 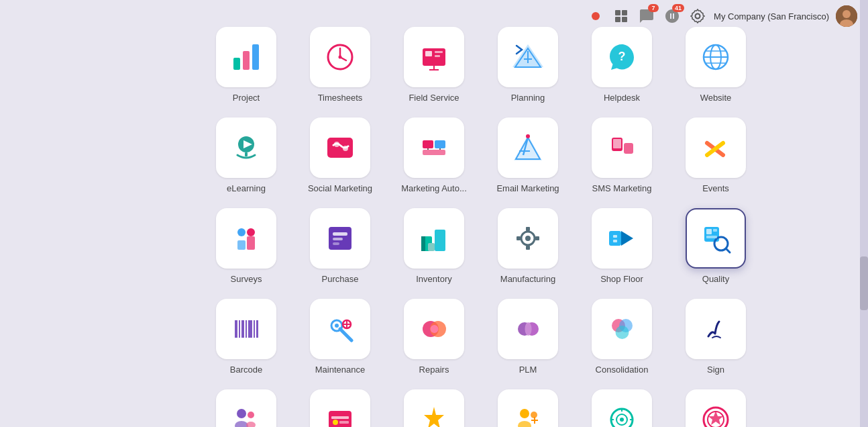 I want to click on app-icon-barcode, so click(x=246, y=329).